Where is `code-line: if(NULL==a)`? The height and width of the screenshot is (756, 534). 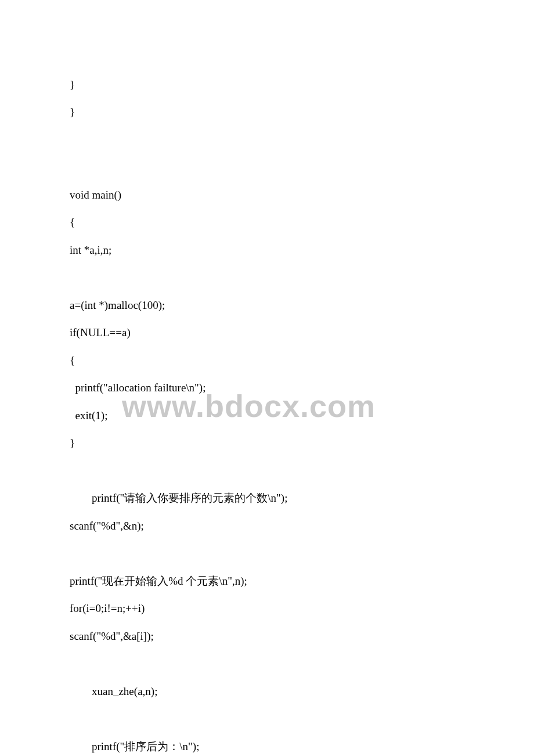
code-line: if(NULL==a) is located at coordinates (267, 333).